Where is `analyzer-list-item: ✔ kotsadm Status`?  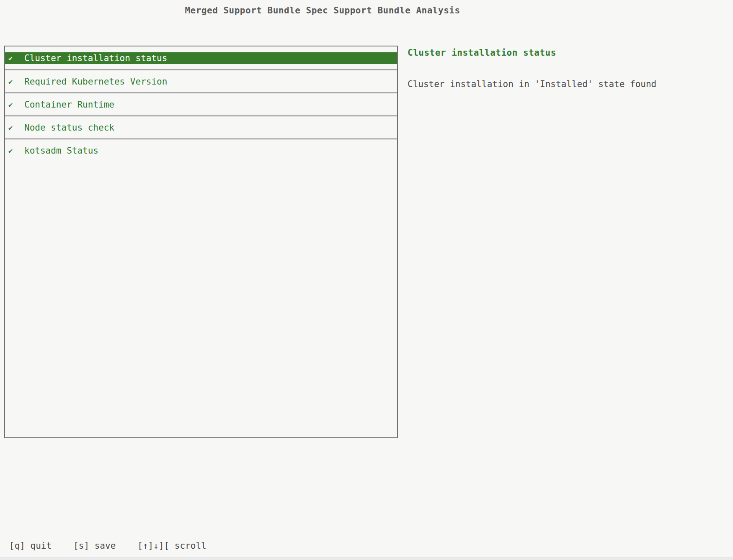
analyzer-list-item: ✔ kotsadm Status is located at coordinates (201, 150).